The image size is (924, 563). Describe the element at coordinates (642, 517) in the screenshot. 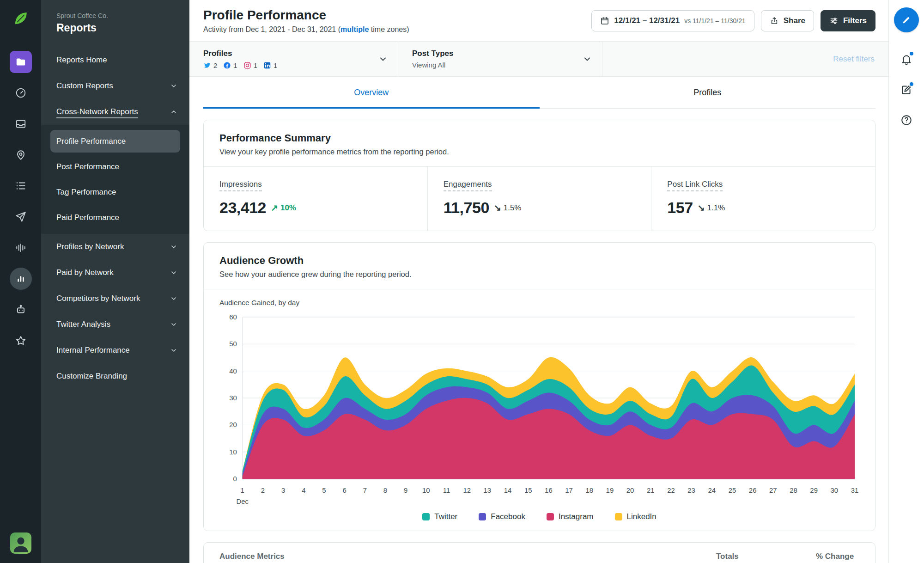

I see `legend-label: LinkedIn` at that location.